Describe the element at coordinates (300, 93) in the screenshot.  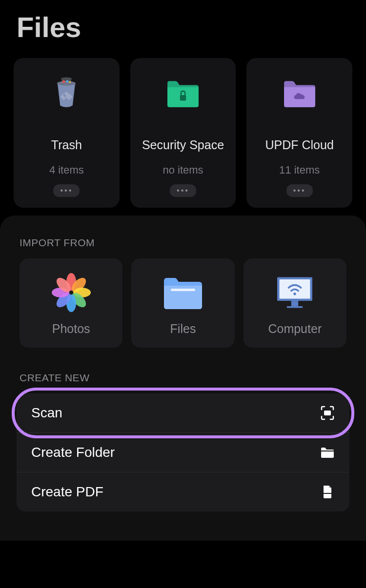
I see `cloud-folder-icon` at that location.